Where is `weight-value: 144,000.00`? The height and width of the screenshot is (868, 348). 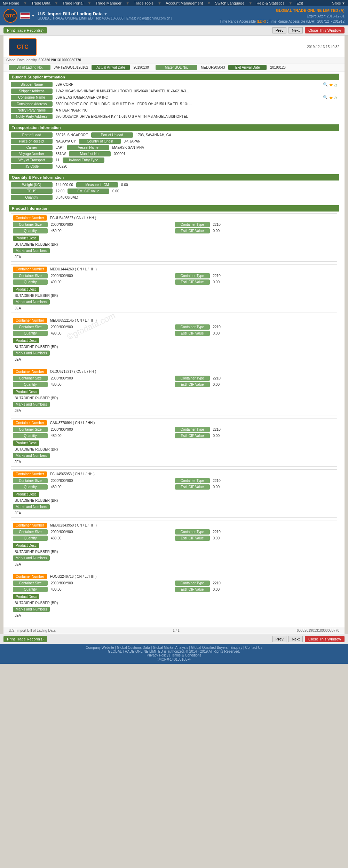 weight-value: 144,000.00 is located at coordinates (64, 185).